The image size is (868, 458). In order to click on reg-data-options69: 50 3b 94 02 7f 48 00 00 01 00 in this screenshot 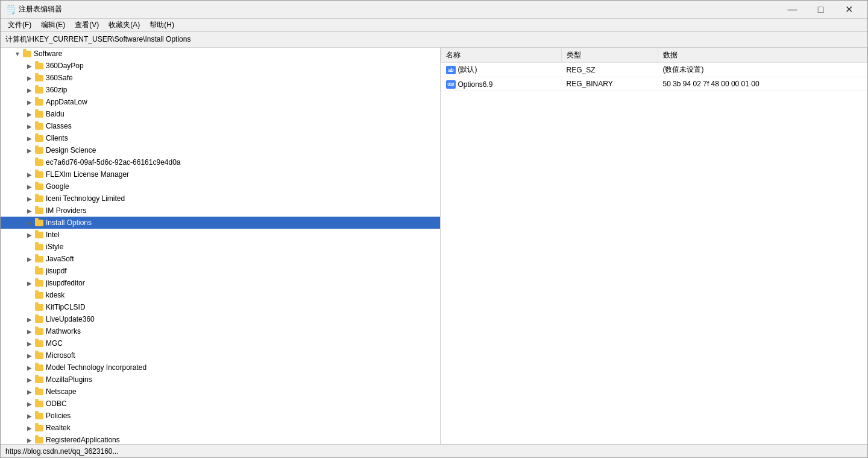, I will do `click(763, 84)`.